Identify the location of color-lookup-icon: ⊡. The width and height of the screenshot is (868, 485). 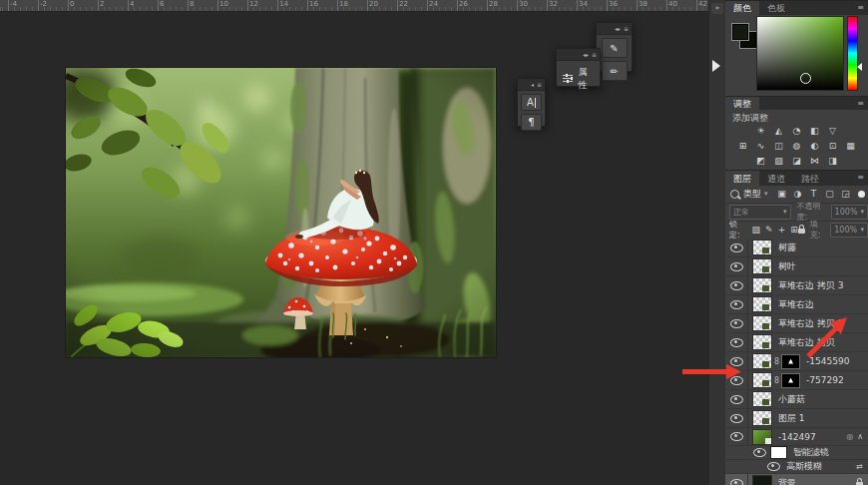
(832, 146).